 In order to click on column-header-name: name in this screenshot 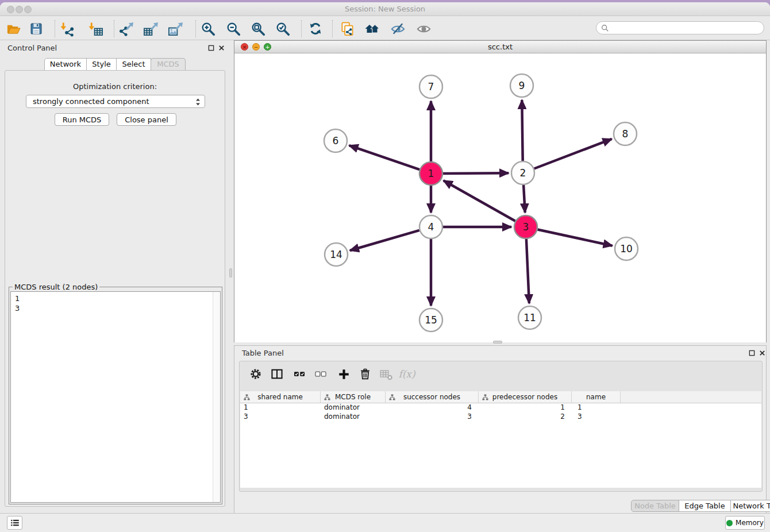, I will do `click(596, 397)`.